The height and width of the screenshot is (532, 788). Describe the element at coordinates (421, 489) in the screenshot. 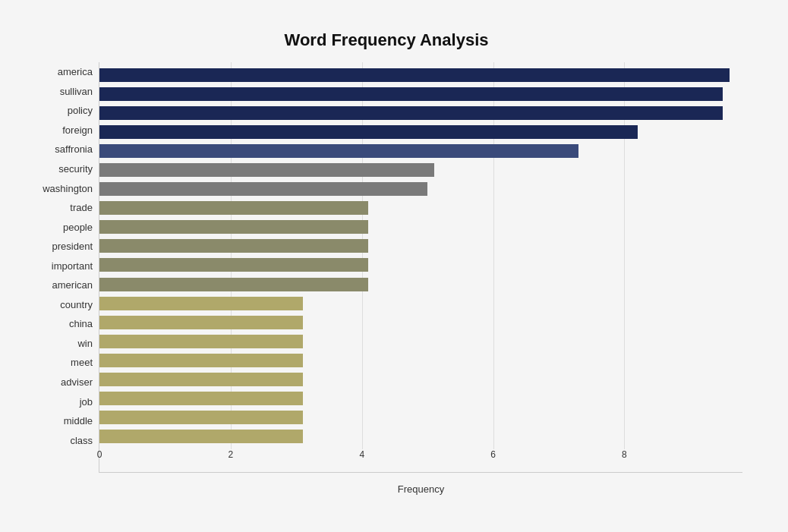

I see `x-axis-title: Frequency` at that location.